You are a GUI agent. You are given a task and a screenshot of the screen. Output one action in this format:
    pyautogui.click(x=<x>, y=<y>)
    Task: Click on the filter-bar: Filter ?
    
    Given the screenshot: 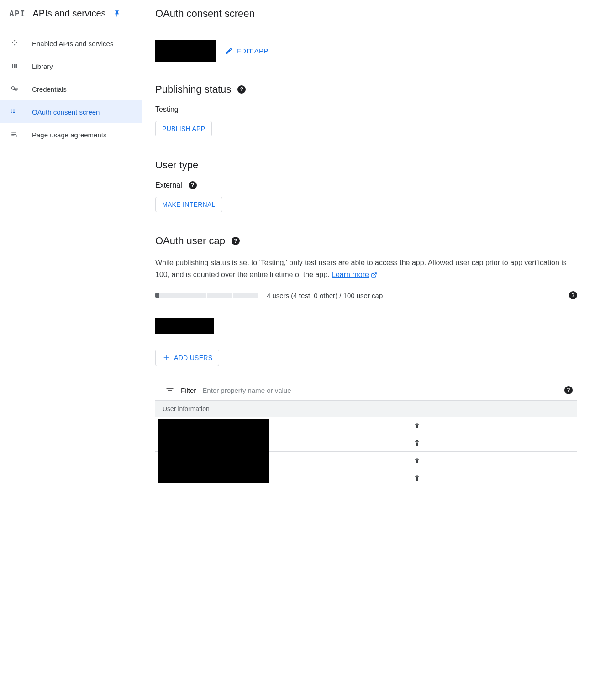 What is the action you would take?
    pyautogui.click(x=366, y=390)
    